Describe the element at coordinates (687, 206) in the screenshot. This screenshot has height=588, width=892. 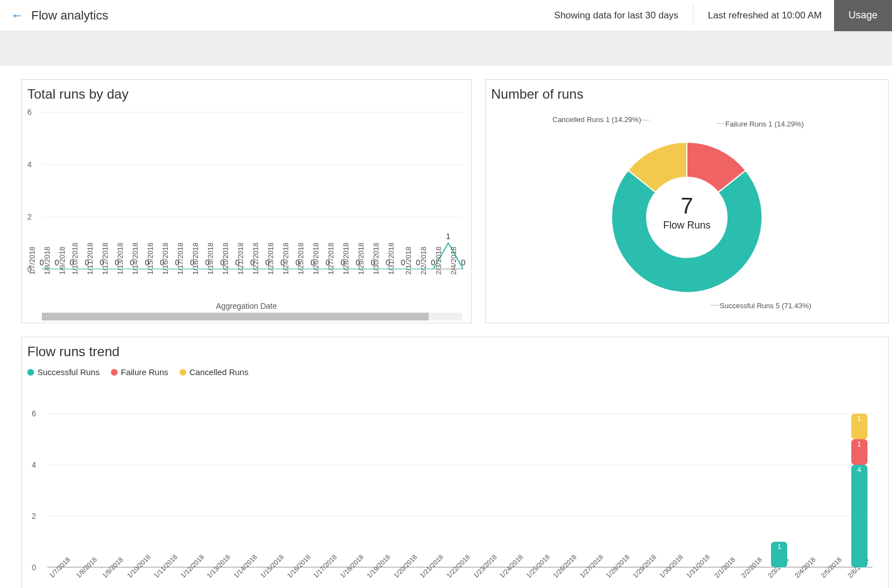
I see `donut-total: 7` at that location.